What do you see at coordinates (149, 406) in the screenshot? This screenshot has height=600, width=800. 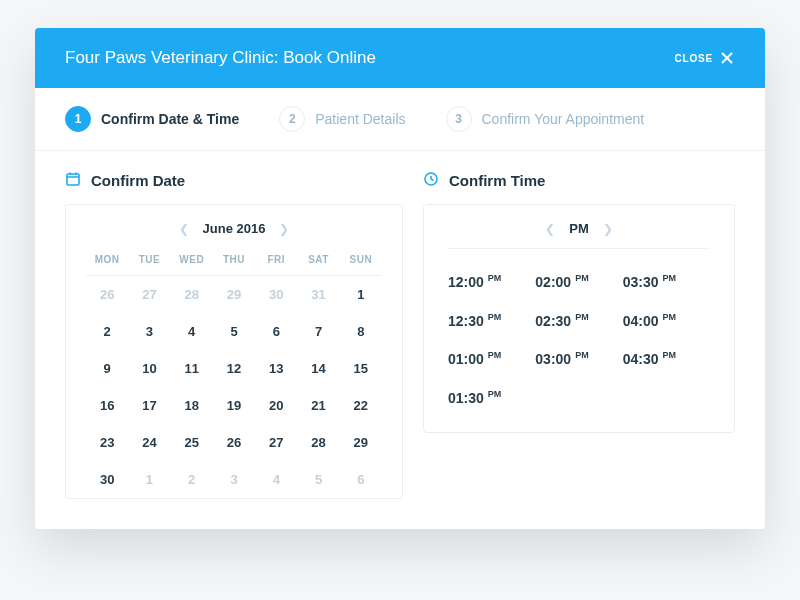 I see `calendar-day: 17` at bounding box center [149, 406].